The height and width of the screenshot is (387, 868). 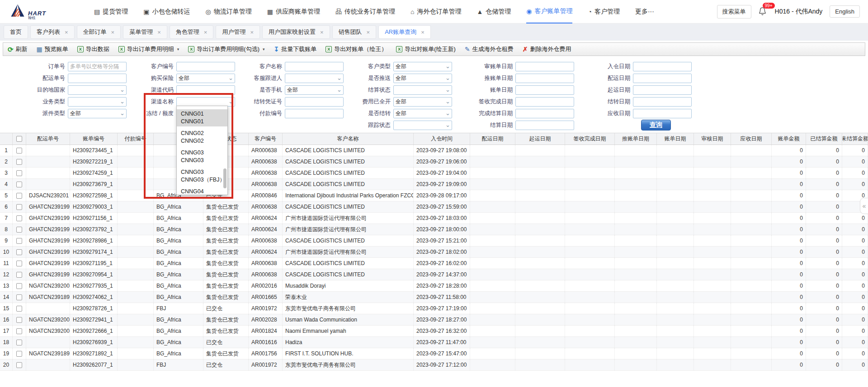 What do you see at coordinates (206, 67) in the screenshot?
I see `customer-no-input` at bounding box center [206, 67].